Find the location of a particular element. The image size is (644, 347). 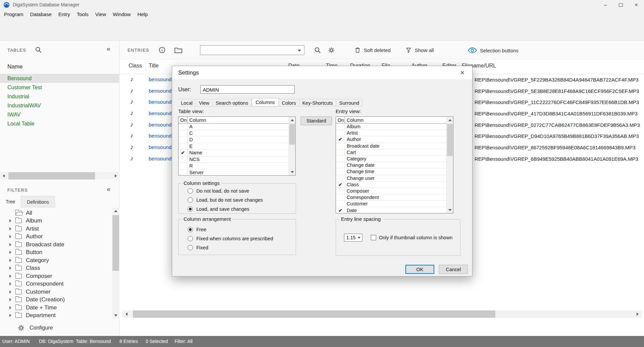

tab-tree: Tree is located at coordinates (10, 202).